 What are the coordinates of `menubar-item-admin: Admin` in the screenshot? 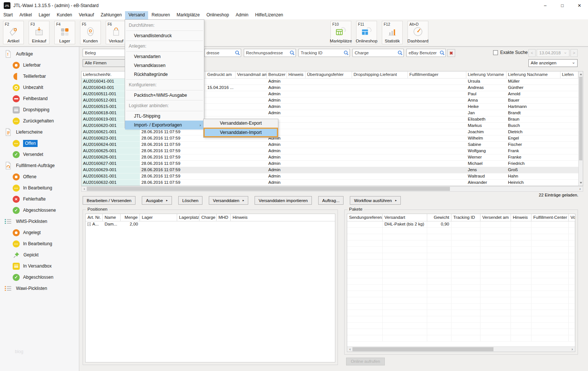 It's located at (242, 15).